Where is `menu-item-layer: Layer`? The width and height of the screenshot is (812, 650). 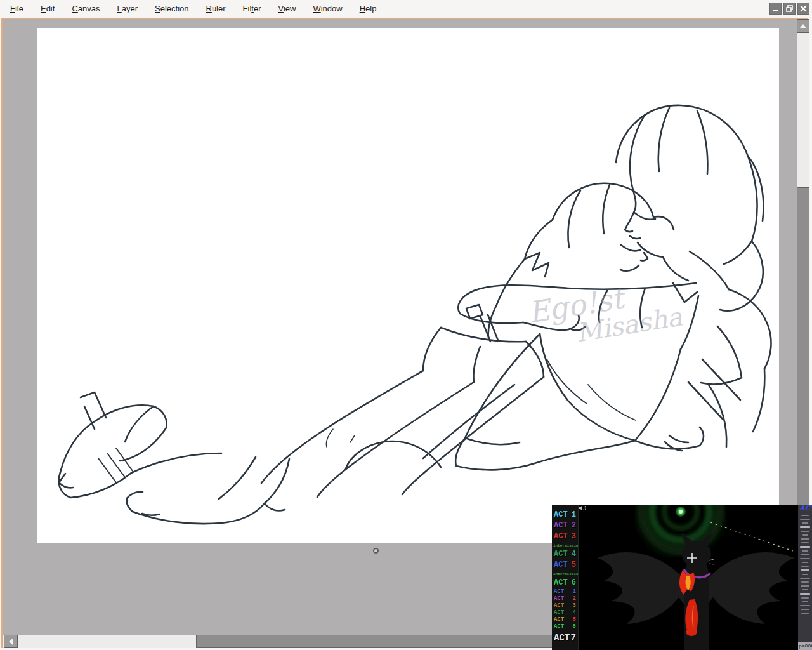 menu-item-layer: Layer is located at coordinates (127, 9).